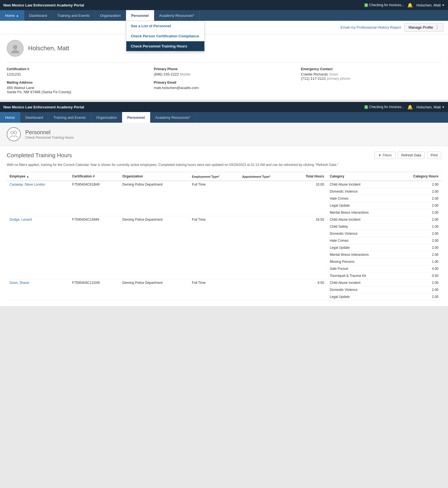 The height and width of the screenshot is (488, 448). Describe the element at coordinates (224, 283) in the screenshot. I see `table-row: Dunn, ShaneF7595404C11D49Deming Police D…` at that location.